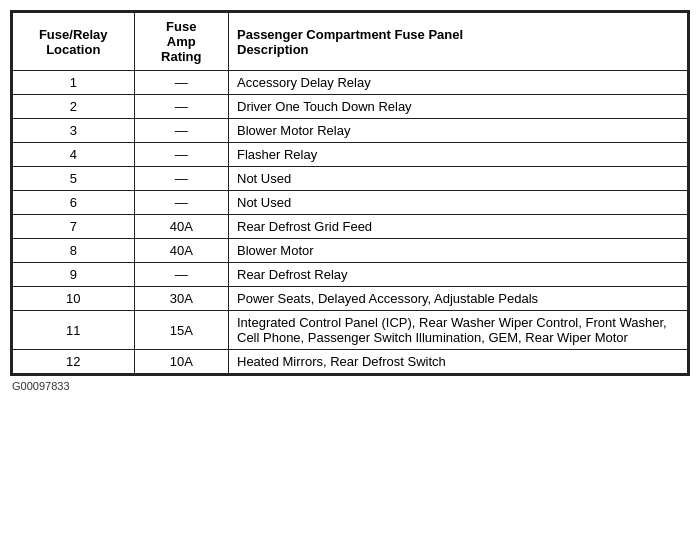  What do you see at coordinates (350, 227) in the screenshot?
I see `table-row: 740ARear Defrost Grid Feed` at bounding box center [350, 227].